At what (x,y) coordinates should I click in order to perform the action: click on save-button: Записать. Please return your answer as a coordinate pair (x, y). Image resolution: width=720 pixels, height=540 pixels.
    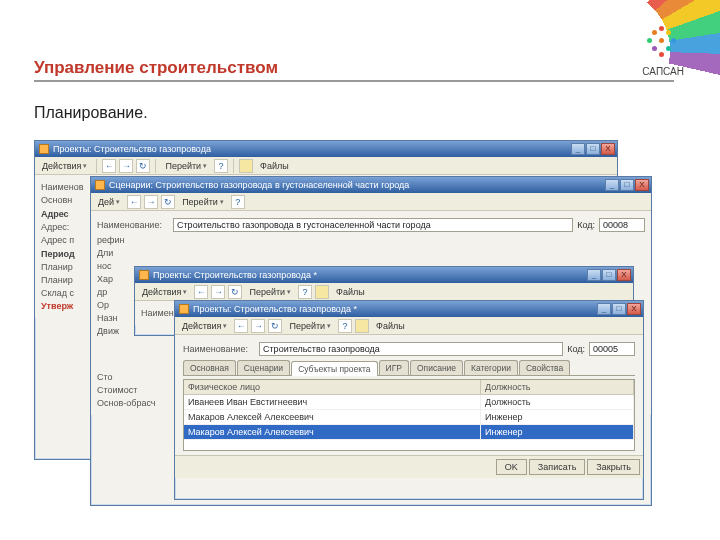
    Looking at the image, I should click on (557, 467).